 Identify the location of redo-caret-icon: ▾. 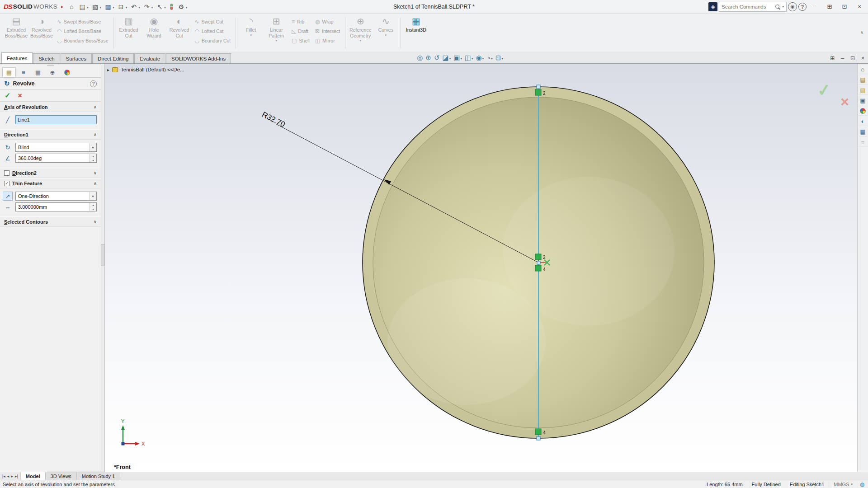
(152, 8).